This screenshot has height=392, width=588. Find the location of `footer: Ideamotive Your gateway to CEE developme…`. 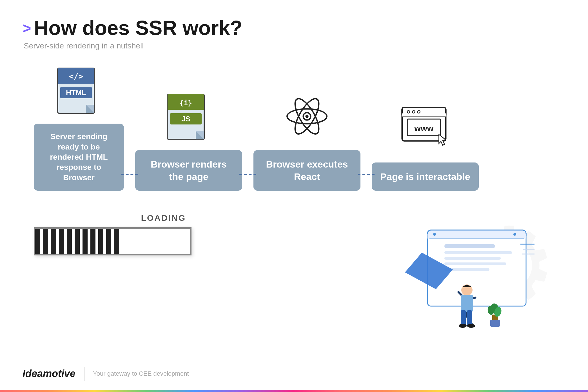

footer: Ideamotive Your gateway to CEE developme… is located at coordinates (106, 374).